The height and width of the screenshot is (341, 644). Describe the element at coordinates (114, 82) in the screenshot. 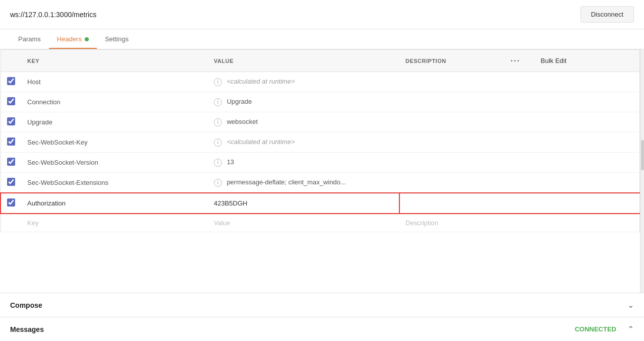

I see `row-key-host: Host` at that location.